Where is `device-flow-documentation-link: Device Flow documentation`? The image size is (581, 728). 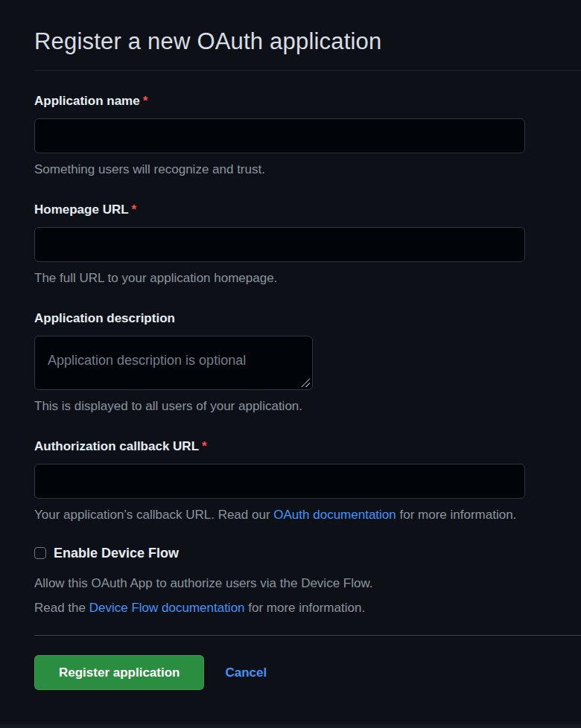 device-flow-documentation-link: Device Flow documentation is located at coordinates (167, 607).